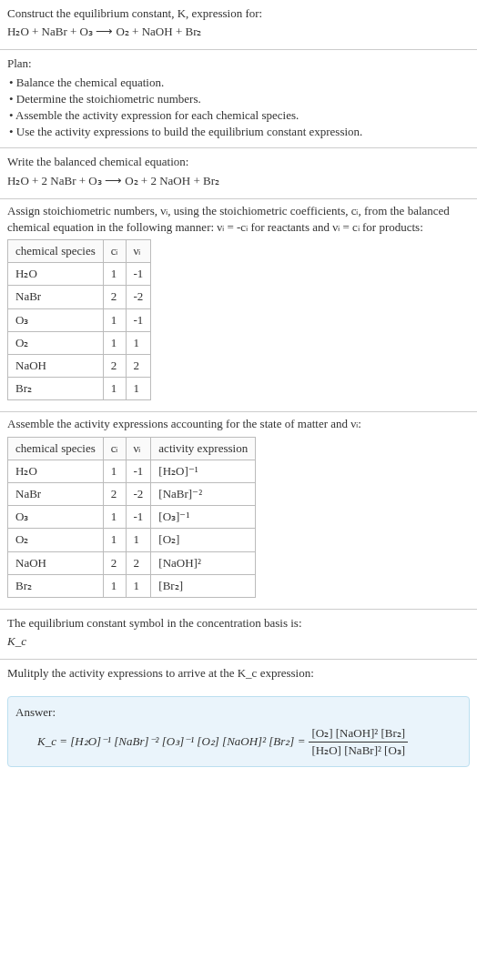  I want to click on section-balanced: Write the balanced chemical equation: H₂…, so click(238, 173).